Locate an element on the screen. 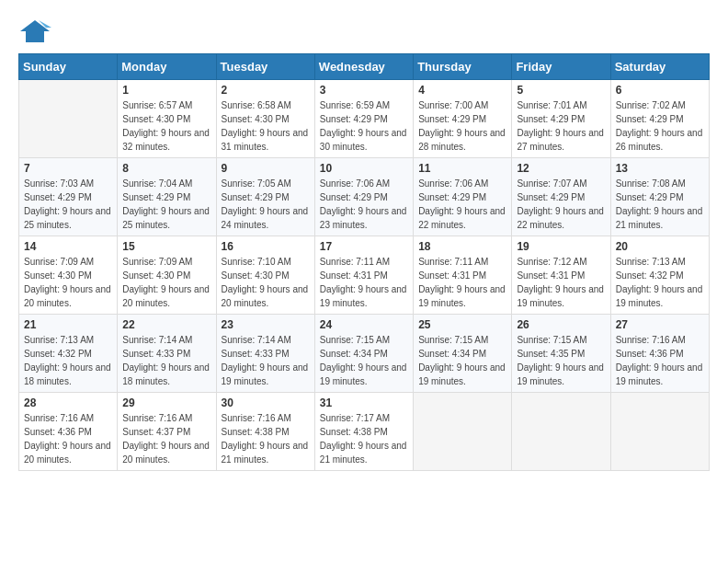 The image size is (728, 563). calendar-header-row: SundayMondayTuesdayWednesdayThursdayFrid… is located at coordinates (364, 67).